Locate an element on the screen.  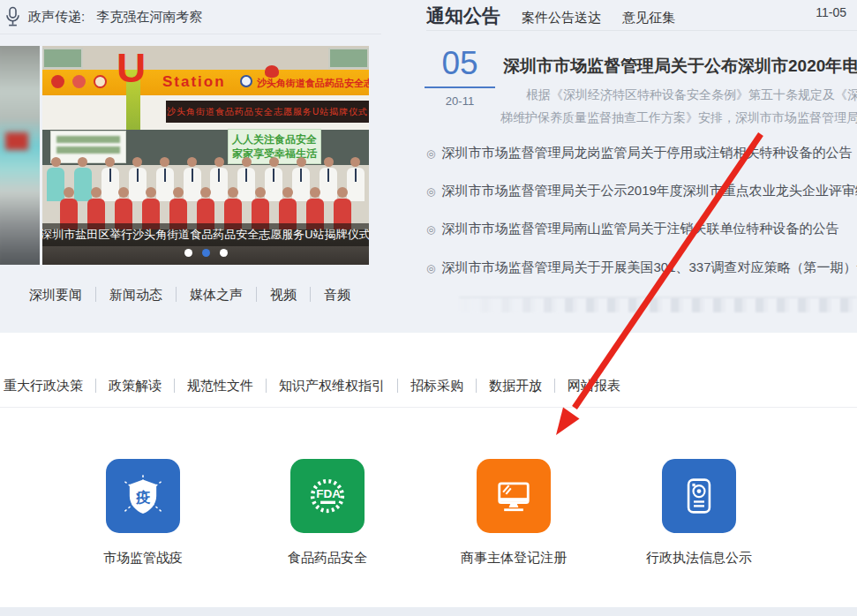
nav-bidding-procurement: 招标采购 is located at coordinates (438, 386).